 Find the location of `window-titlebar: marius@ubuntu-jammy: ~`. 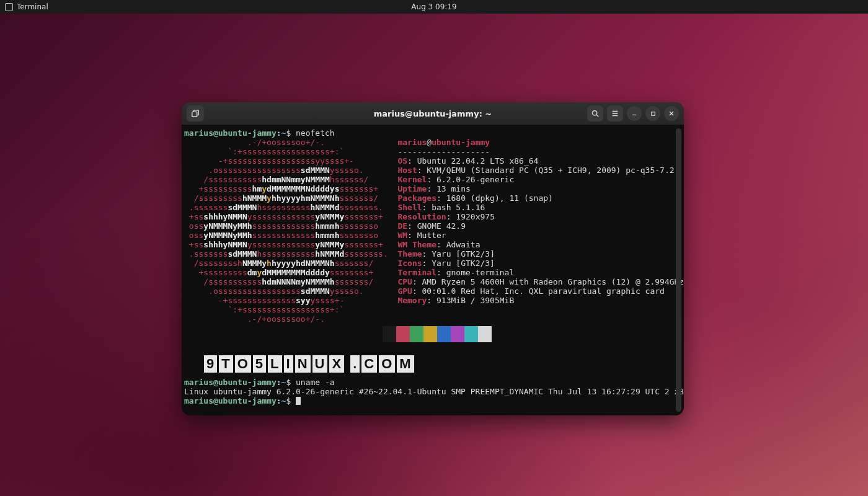

window-titlebar: marius@ubuntu-jammy: ~ is located at coordinates (433, 113).